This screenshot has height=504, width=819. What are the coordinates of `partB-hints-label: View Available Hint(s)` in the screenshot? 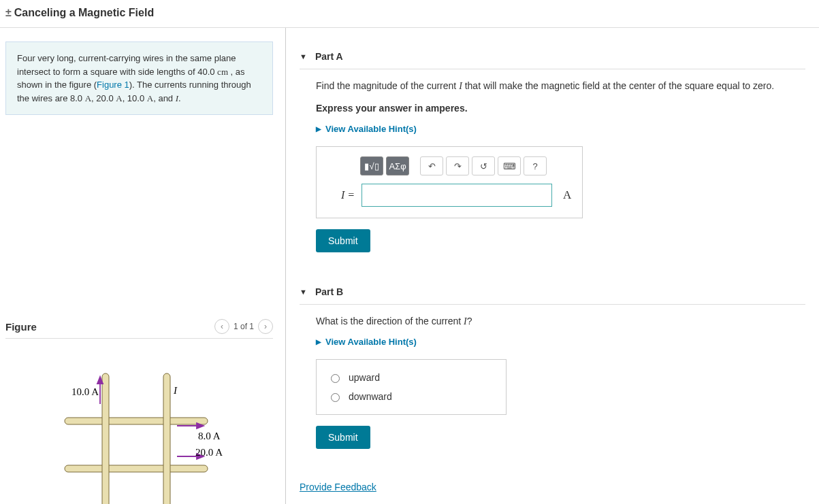 It's located at (371, 341).